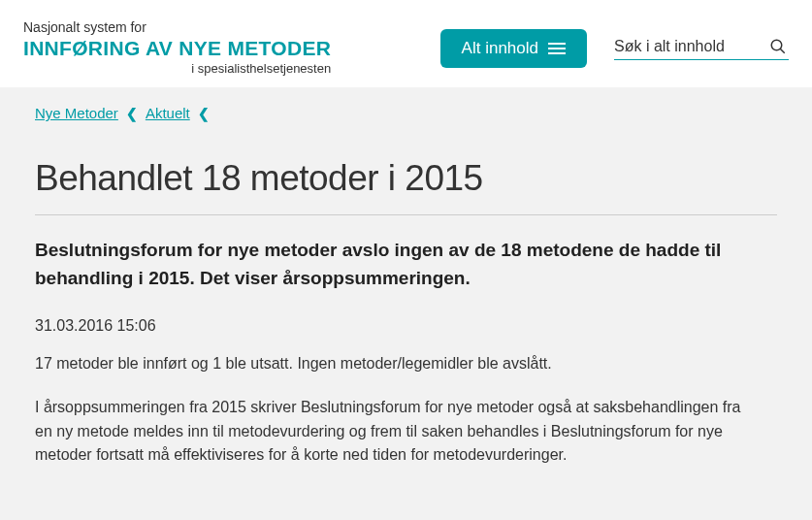  Describe the element at coordinates (514, 49) in the screenshot. I see `all-content-dropdown: Alt innhold` at that location.